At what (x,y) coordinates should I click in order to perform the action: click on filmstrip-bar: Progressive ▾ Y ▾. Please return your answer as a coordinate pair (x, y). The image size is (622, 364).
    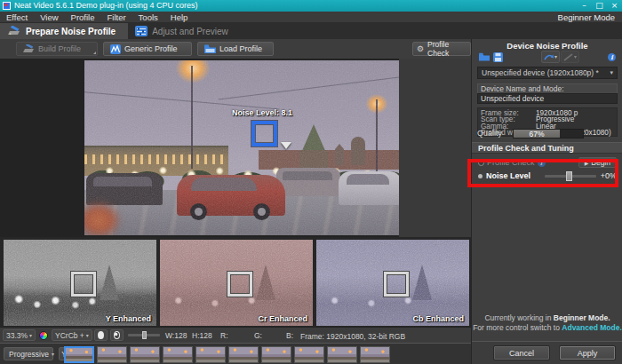
    Looking at the image, I should click on (235, 353).